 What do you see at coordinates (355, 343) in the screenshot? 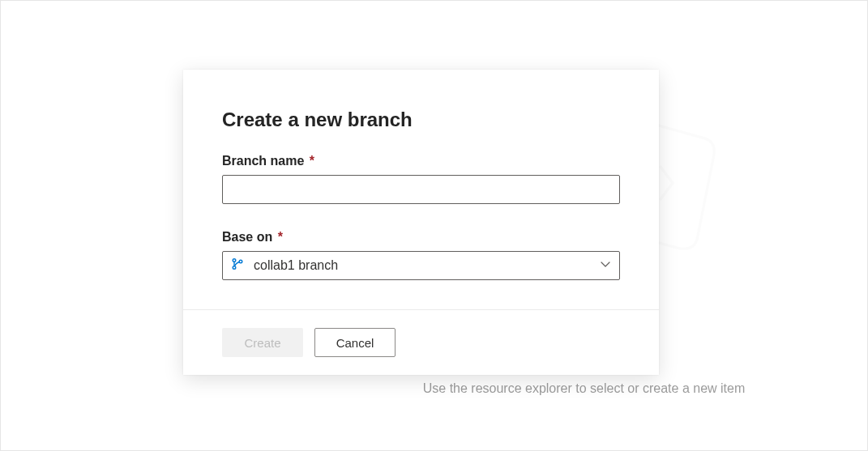
I see `cancel-button: Cancel` at bounding box center [355, 343].